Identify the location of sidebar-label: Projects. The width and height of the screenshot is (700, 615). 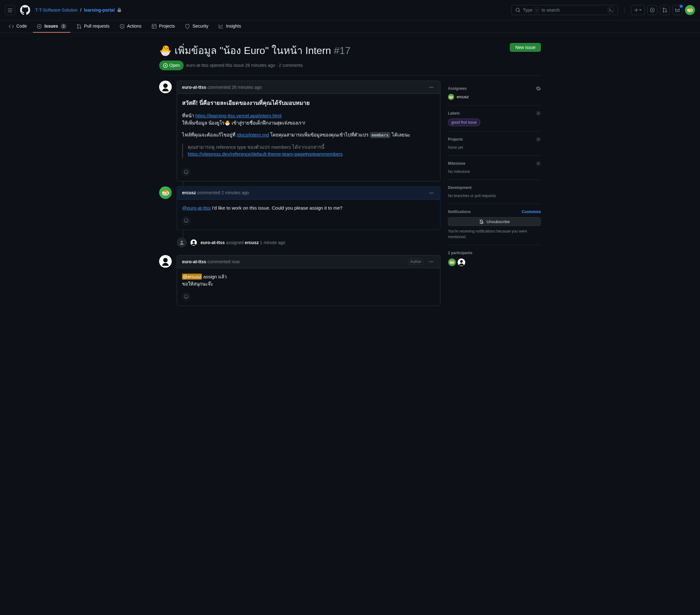
(455, 139).